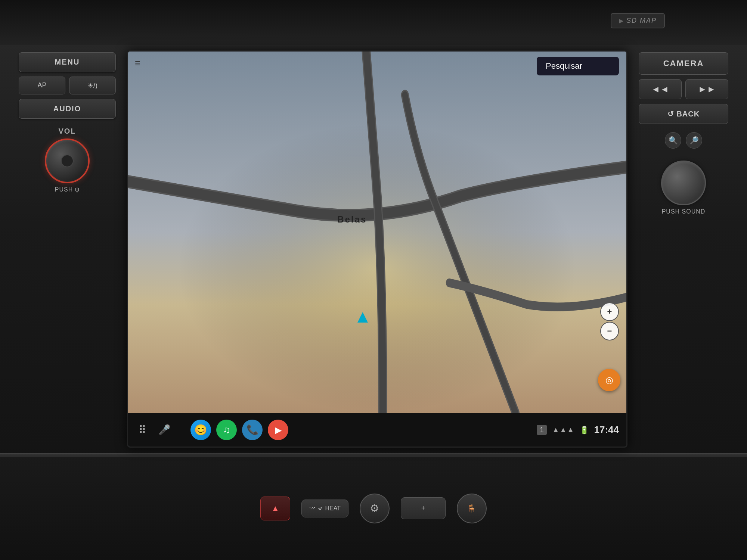 Image resolution: width=747 pixels, height=560 pixels. Describe the element at coordinates (325, 508) in the screenshot. I see `heat-button: 〰 ꩜ HEAT` at that location.